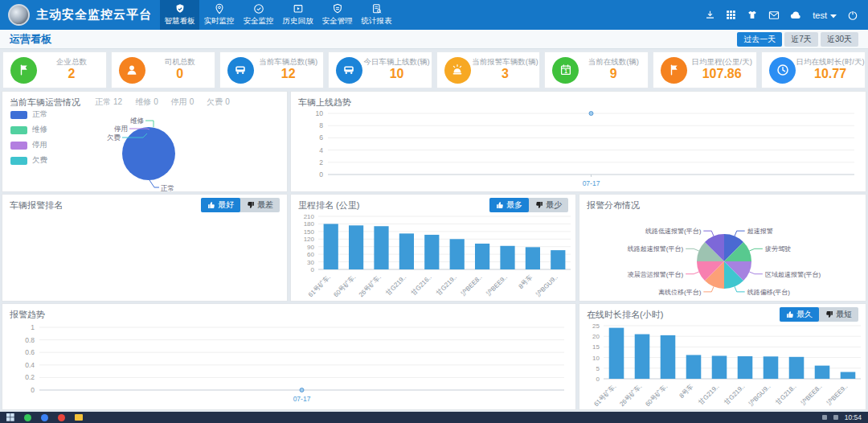 The width and height of the screenshot is (868, 423). Describe the element at coordinates (329, 206) in the screenshot. I see `panel-title: 里程排名 (公里)` at that location.